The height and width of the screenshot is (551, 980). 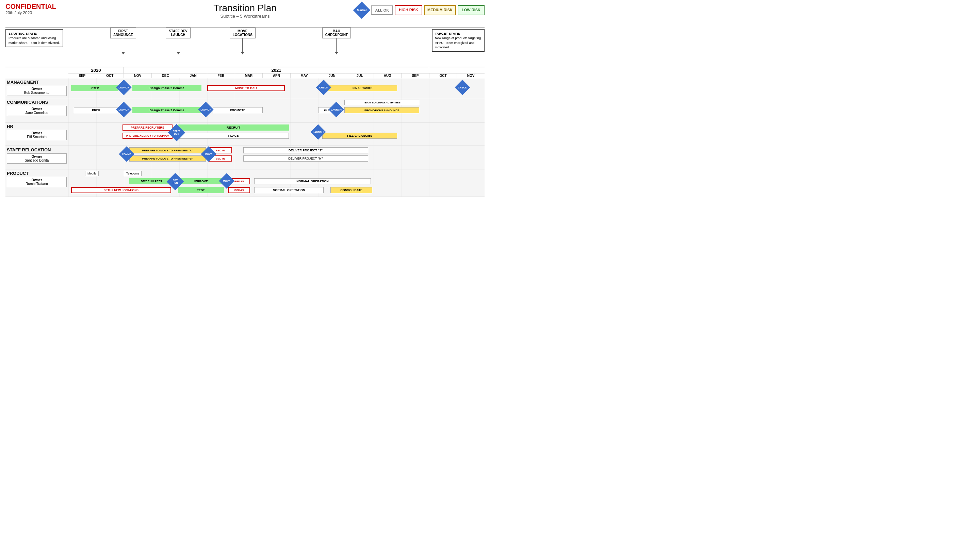 I want to click on month-sep: SEP, so click(x=82, y=76).